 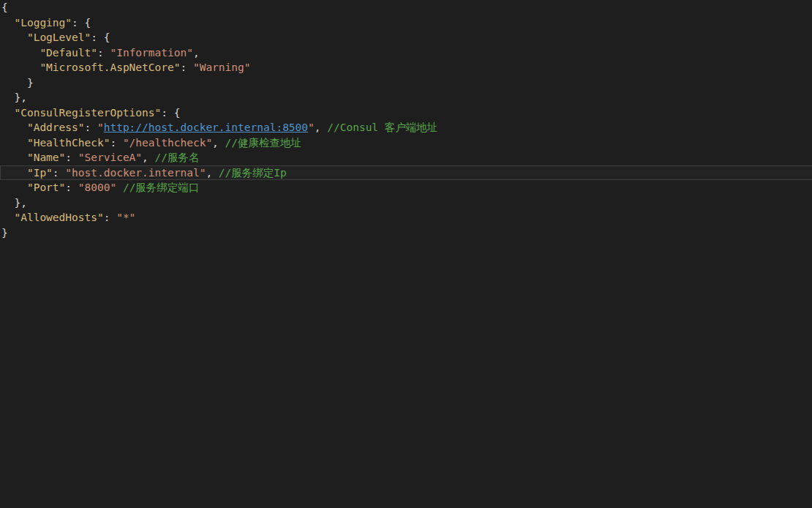 What do you see at coordinates (46, 157) in the screenshot?
I see `token-key: "Name"` at bounding box center [46, 157].